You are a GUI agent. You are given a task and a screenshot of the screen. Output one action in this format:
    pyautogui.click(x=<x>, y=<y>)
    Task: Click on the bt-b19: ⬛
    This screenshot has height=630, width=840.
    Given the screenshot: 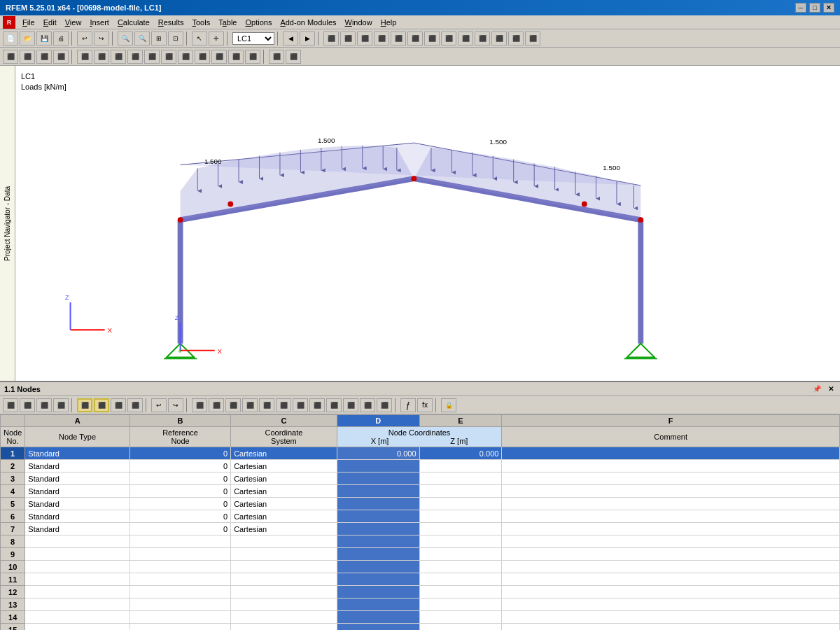 What is the action you would take?
    pyautogui.click(x=368, y=405)
    